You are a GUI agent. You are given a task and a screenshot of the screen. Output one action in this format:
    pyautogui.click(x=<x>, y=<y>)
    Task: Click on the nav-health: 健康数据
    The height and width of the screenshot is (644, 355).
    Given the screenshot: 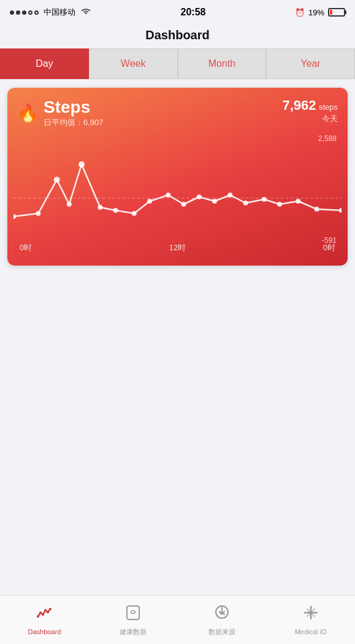 What is the action you would take?
    pyautogui.click(x=134, y=620)
    